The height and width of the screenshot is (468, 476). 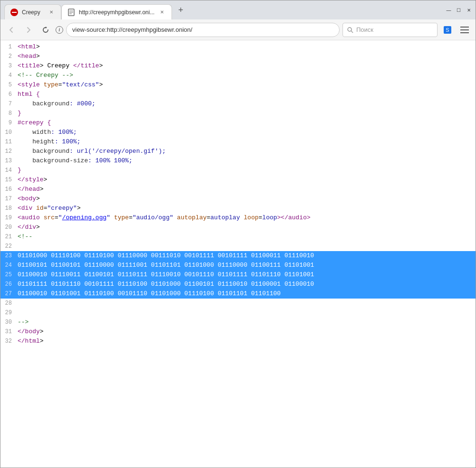 I want to click on line-number: 15, so click(x=9, y=180).